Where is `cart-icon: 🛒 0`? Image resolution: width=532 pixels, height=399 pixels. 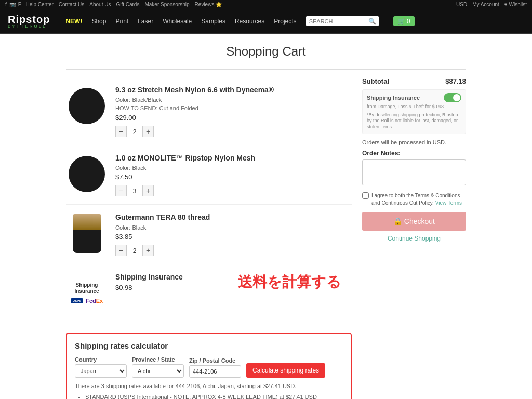
cart-icon: 🛒 0 is located at coordinates (404, 21).